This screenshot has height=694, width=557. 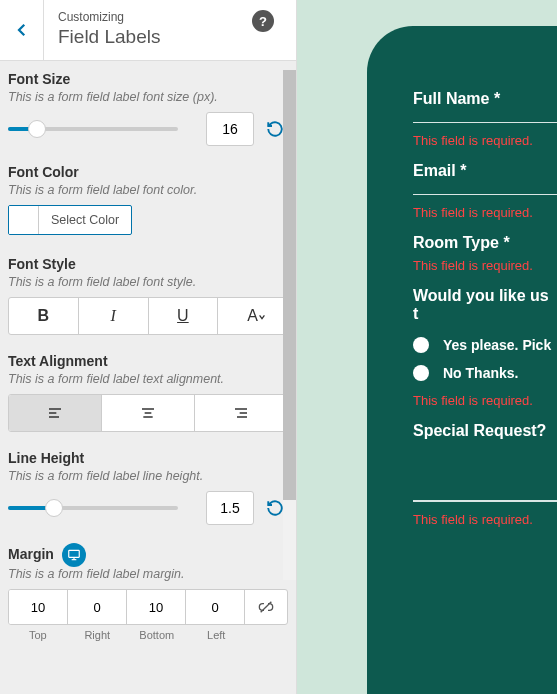 What do you see at coordinates (485, 171) in the screenshot?
I see `label-email: Email *` at bounding box center [485, 171].